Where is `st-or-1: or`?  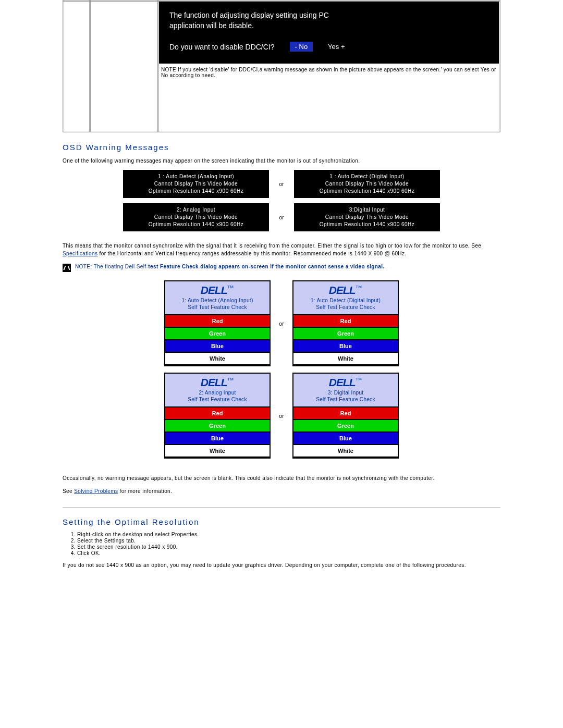 st-or-1: or is located at coordinates (282, 323).